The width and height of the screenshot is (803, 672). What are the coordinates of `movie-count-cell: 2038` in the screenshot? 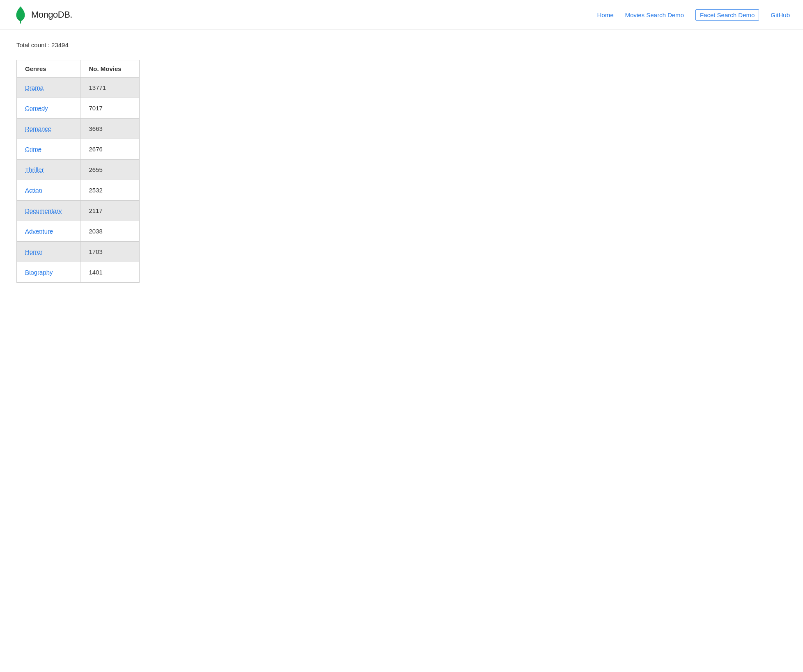 It's located at (110, 231).